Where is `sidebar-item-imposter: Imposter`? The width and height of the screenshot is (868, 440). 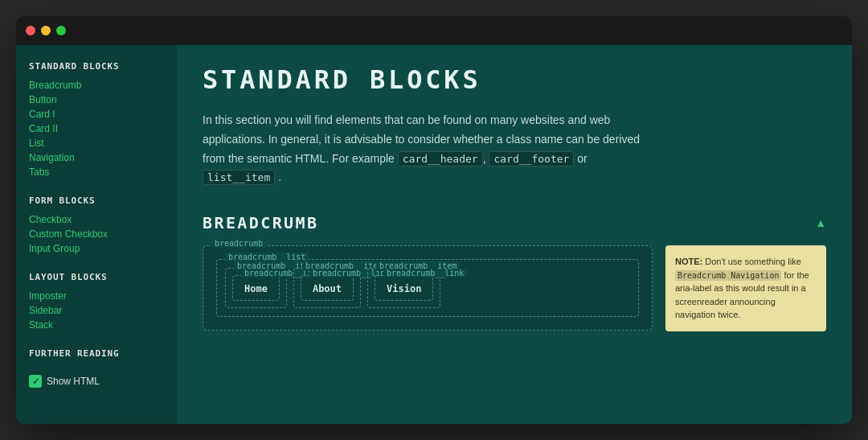
sidebar-item-imposter: Imposter is located at coordinates (96, 296).